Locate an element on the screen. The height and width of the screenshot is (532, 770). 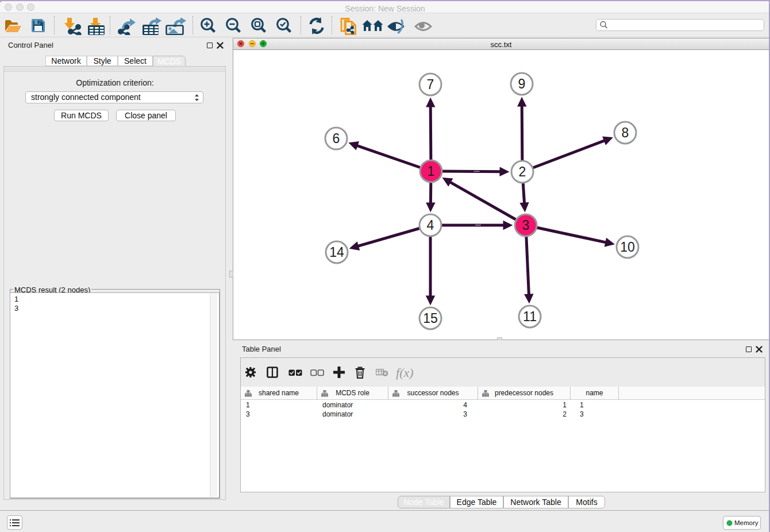
svg-text: 15 is located at coordinates (430, 318).